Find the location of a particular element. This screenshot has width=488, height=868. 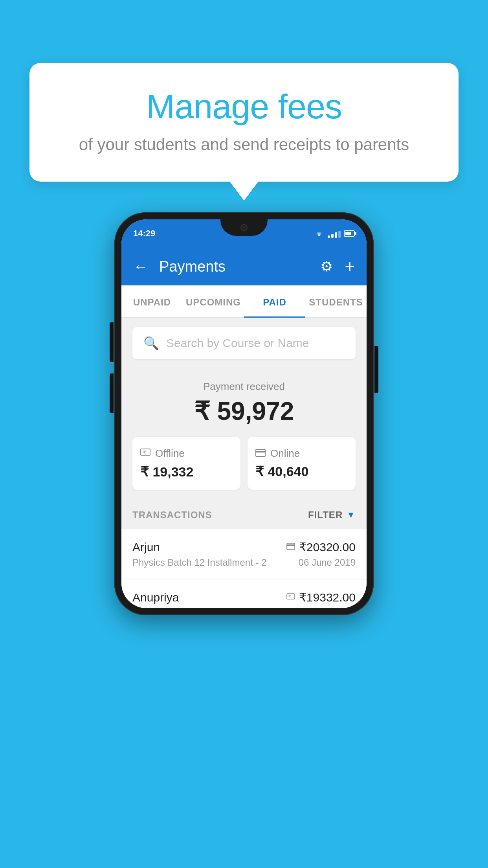

online-type-label: Online is located at coordinates (285, 454).